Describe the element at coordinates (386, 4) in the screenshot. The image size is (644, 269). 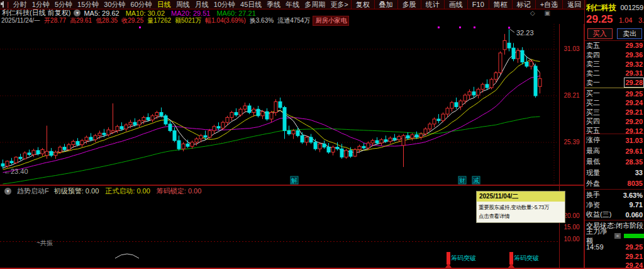
I see `tool-button-叠加: 叠加` at that location.